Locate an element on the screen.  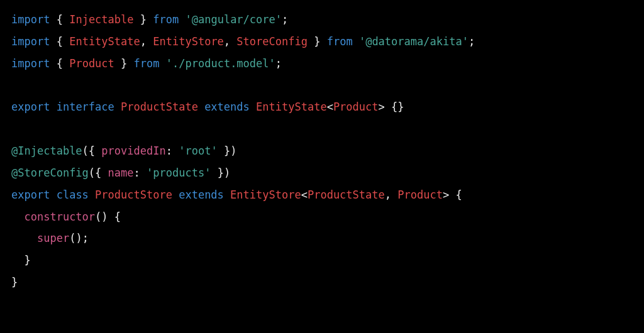
decorator-injectable: Injectable is located at coordinates (50, 151).